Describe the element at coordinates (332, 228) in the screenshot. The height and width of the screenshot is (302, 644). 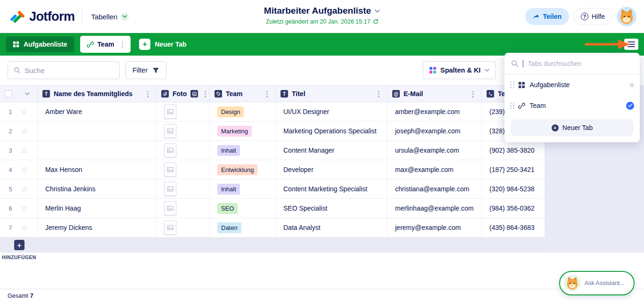
I see `cell-title: Data Analyst` at that location.